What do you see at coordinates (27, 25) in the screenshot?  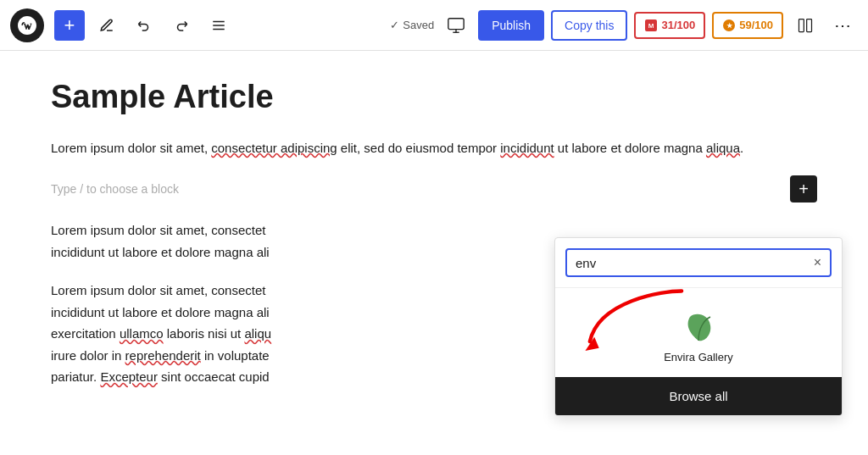 I see `wp-logo-icon` at bounding box center [27, 25].